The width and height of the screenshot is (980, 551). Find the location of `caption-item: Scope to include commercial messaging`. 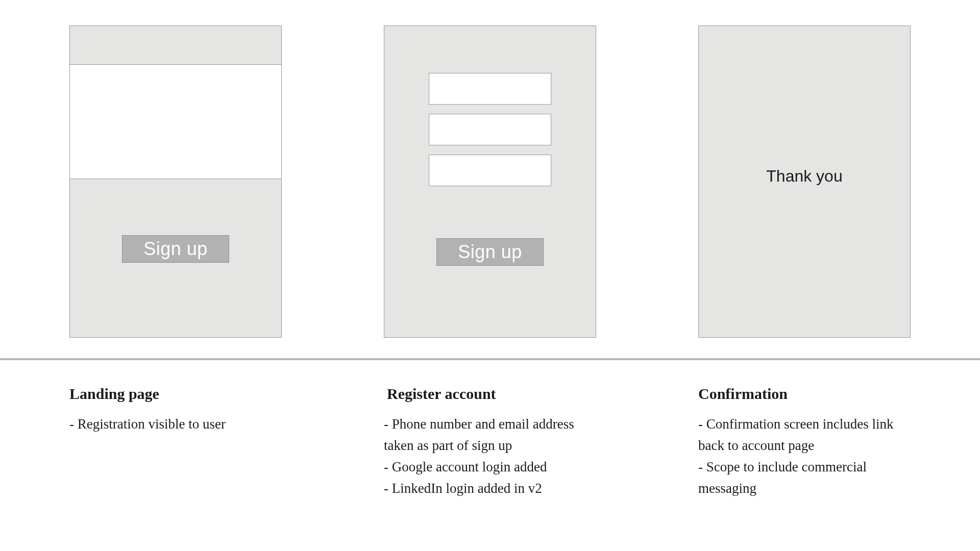

caption-item: Scope to include commercial messaging is located at coordinates (804, 478).